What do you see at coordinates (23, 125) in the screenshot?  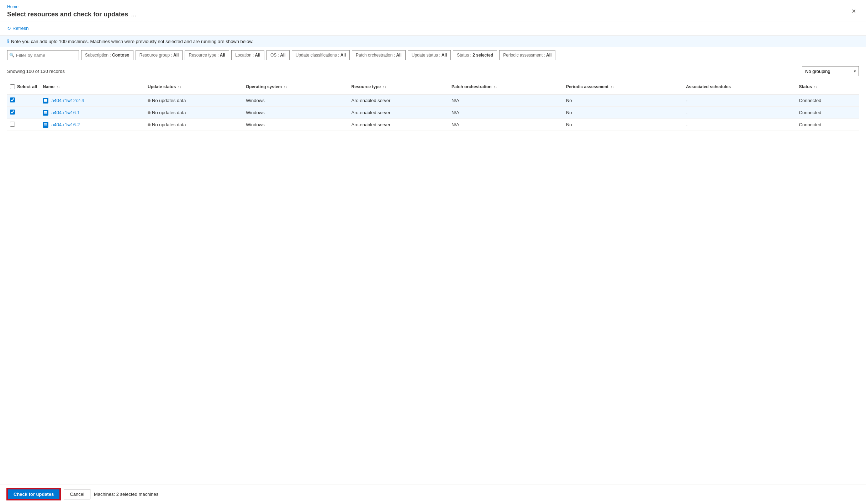 I see `row-checkbox-cell` at bounding box center [23, 125].